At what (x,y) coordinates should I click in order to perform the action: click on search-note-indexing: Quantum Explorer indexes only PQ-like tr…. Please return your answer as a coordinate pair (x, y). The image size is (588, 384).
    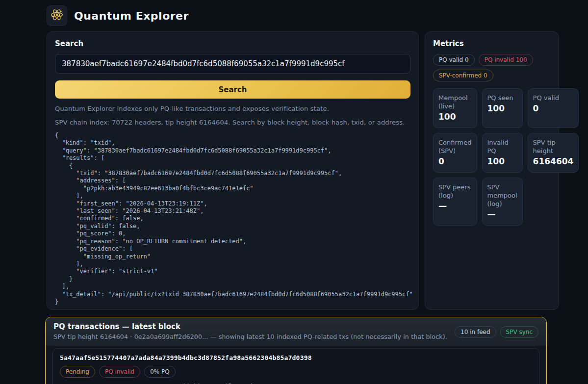
    Looking at the image, I should click on (232, 109).